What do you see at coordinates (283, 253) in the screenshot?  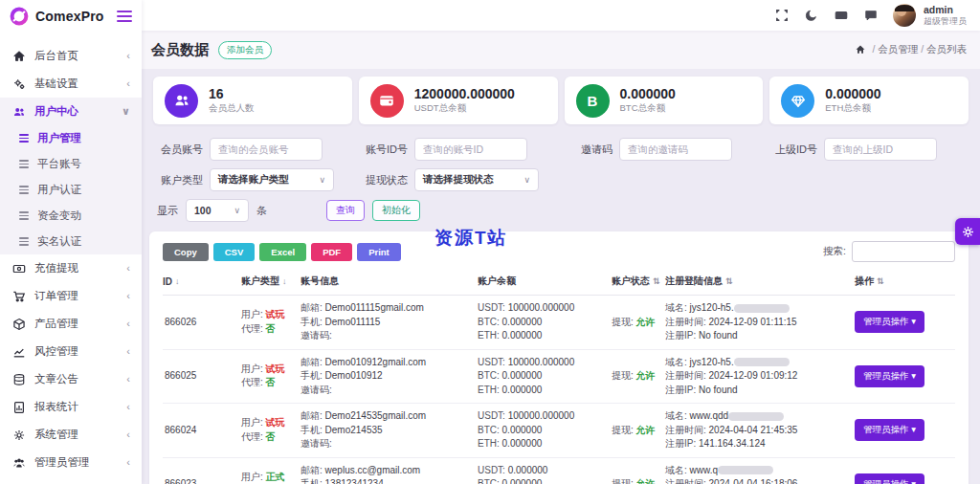 I see `export-excel-button: Excel` at bounding box center [283, 253].